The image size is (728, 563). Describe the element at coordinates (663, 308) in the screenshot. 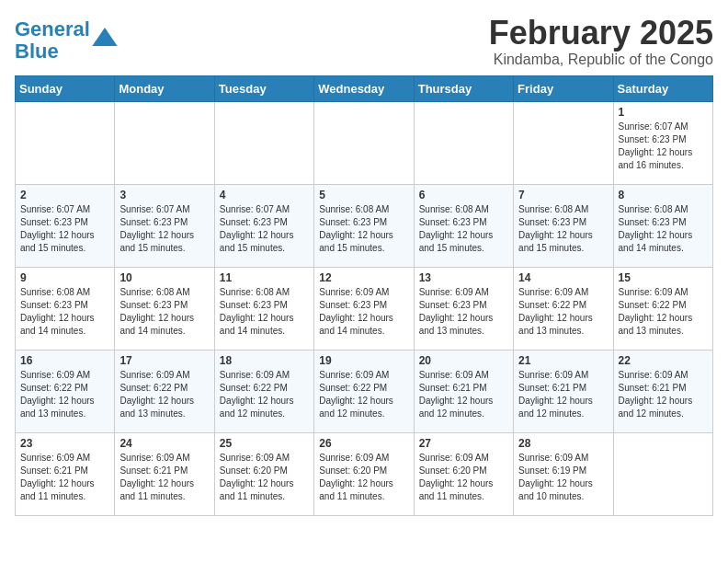

I see `calendar-cell: 15Sunrise: 6:09 AM Sunset: 6:22 PM Dayli…` at that location.